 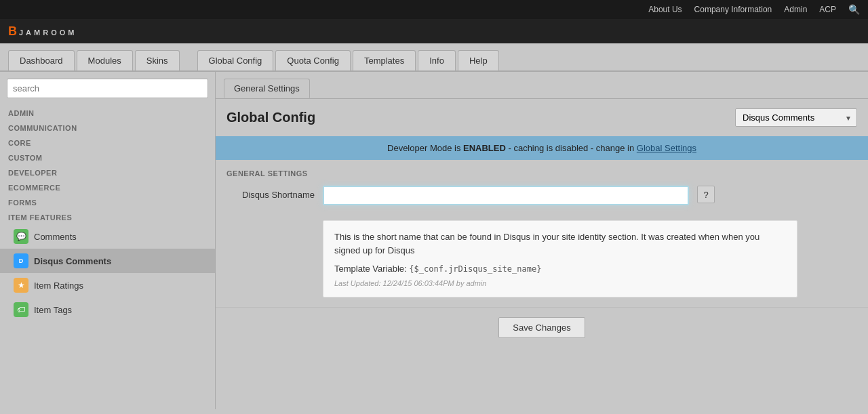 What do you see at coordinates (796, 118) in the screenshot?
I see `dropdown-wrapper: Disqus Comments ▼` at bounding box center [796, 118].